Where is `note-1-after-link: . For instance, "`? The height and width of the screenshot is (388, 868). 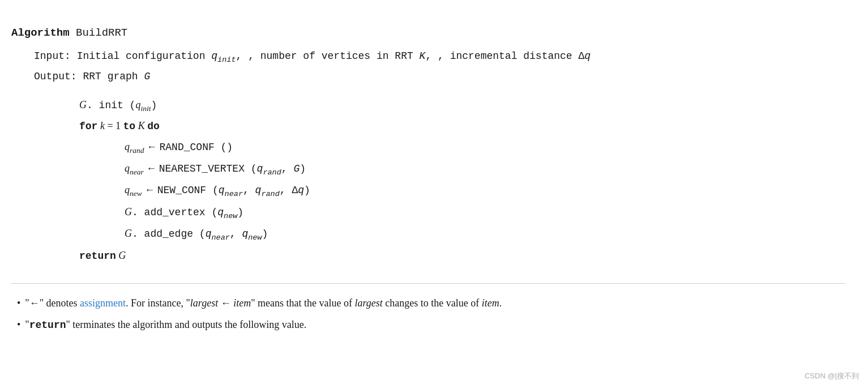
note-1-after-link: . For instance, " is located at coordinates (158, 303).